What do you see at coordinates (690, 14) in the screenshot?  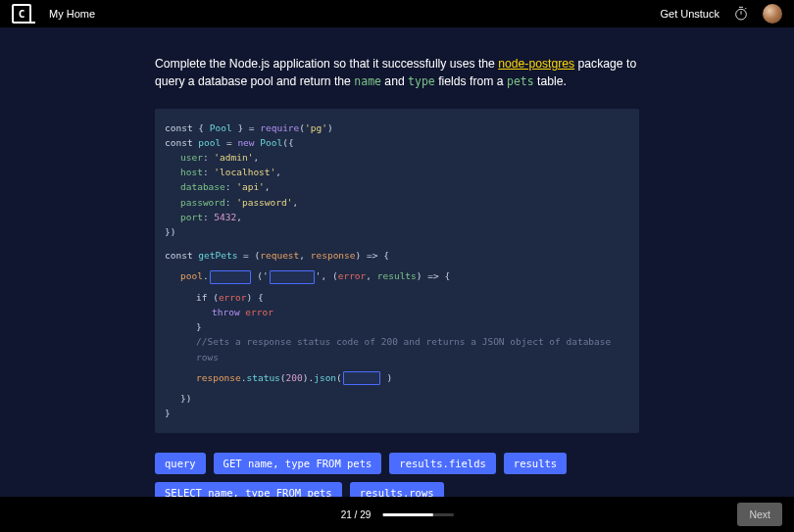 I see `get-unstuck-button: Get Unstuck` at bounding box center [690, 14].